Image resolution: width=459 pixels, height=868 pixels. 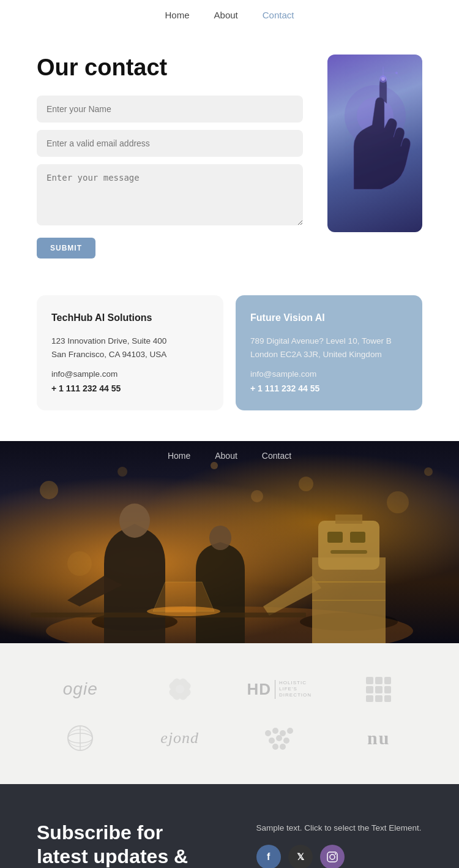 What do you see at coordinates (329, 388) in the screenshot?
I see `card2-phone: + 1 111 232 44 55` at bounding box center [329, 388].